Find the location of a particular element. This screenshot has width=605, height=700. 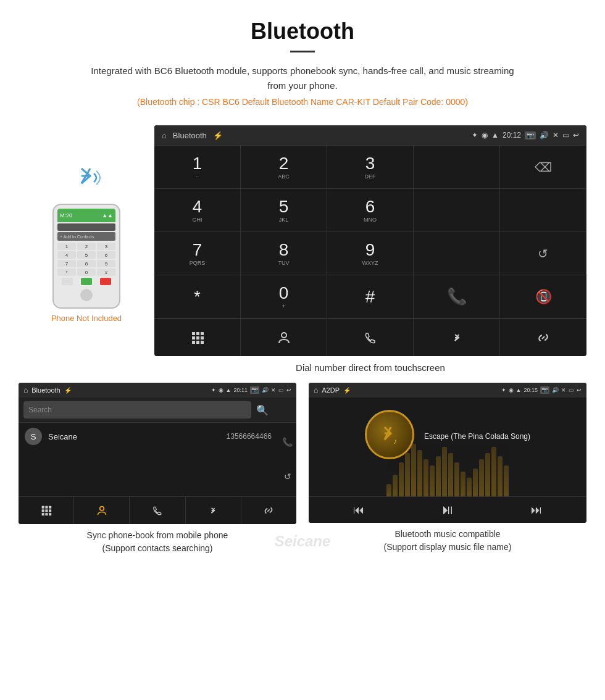

bt-signal-icon is located at coordinates (86, 180).